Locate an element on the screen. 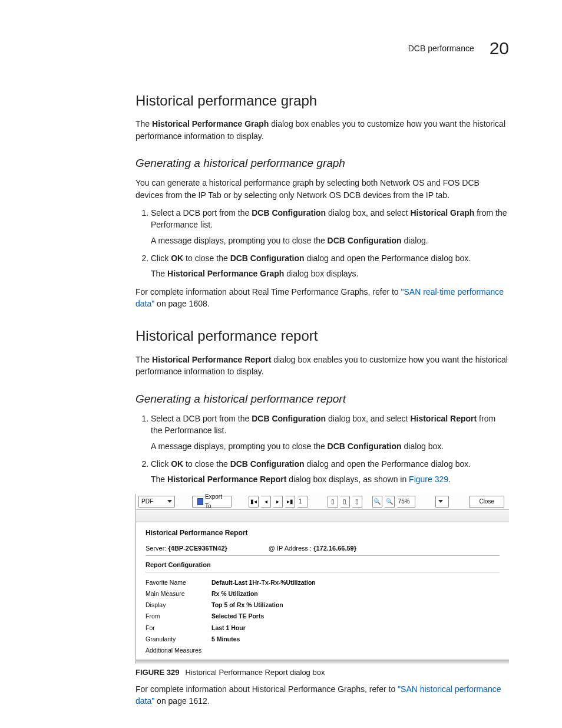 Image resolution: width=562 pixels, height=728 pixels. report-ref: For complete information about Historica… is located at coordinates (322, 696).